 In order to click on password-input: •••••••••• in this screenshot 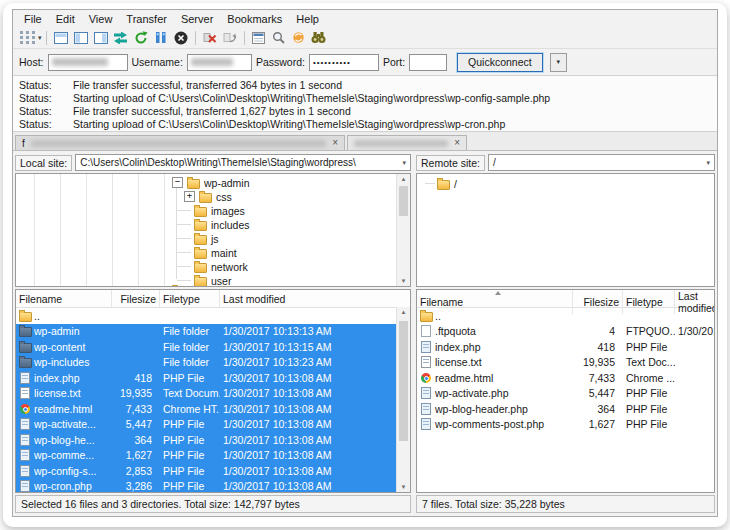, I will do `click(344, 62)`.